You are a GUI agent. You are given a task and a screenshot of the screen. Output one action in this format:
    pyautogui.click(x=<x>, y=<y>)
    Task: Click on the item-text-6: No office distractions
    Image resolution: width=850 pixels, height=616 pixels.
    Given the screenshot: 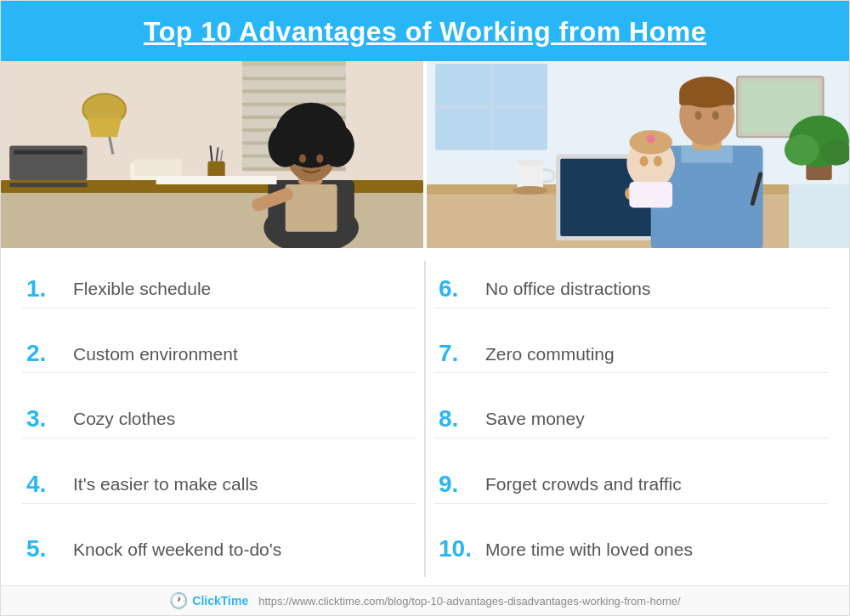 What is the action you would take?
    pyautogui.click(x=568, y=289)
    